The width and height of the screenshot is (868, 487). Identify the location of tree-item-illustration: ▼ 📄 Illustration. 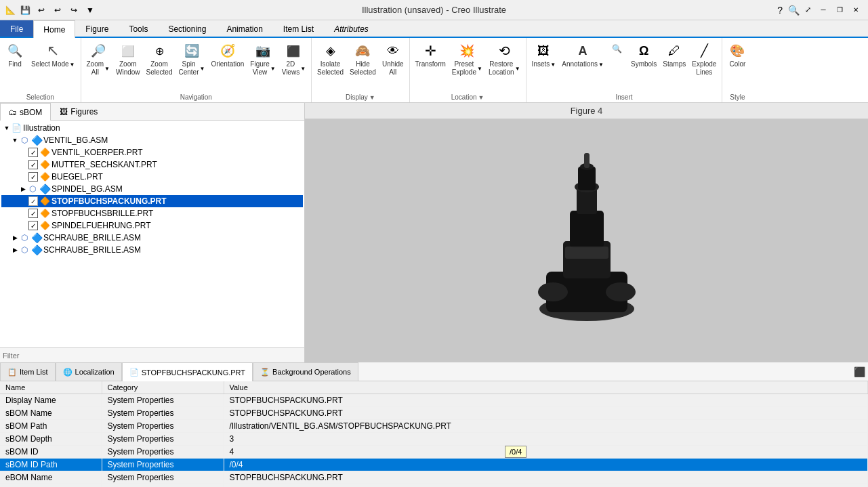
(152, 128).